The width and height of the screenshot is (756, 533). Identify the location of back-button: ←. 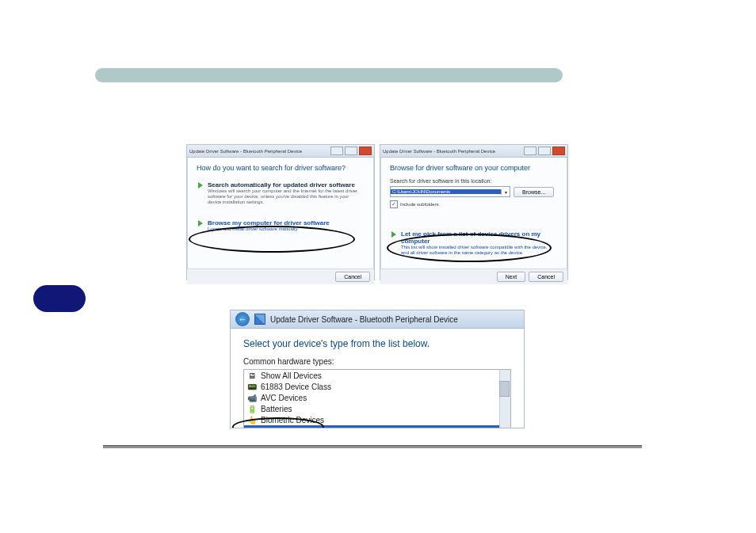
(242, 319).